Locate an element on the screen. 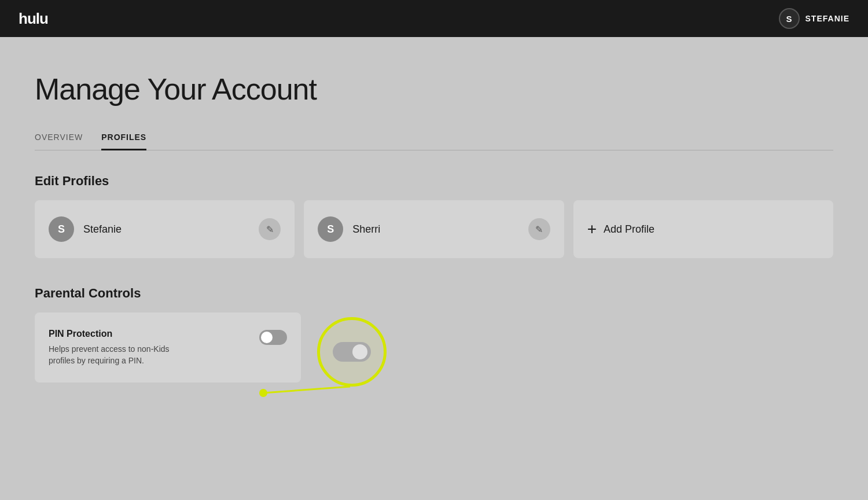 The height and width of the screenshot is (500, 868). avatar-stefanie: S is located at coordinates (61, 229).